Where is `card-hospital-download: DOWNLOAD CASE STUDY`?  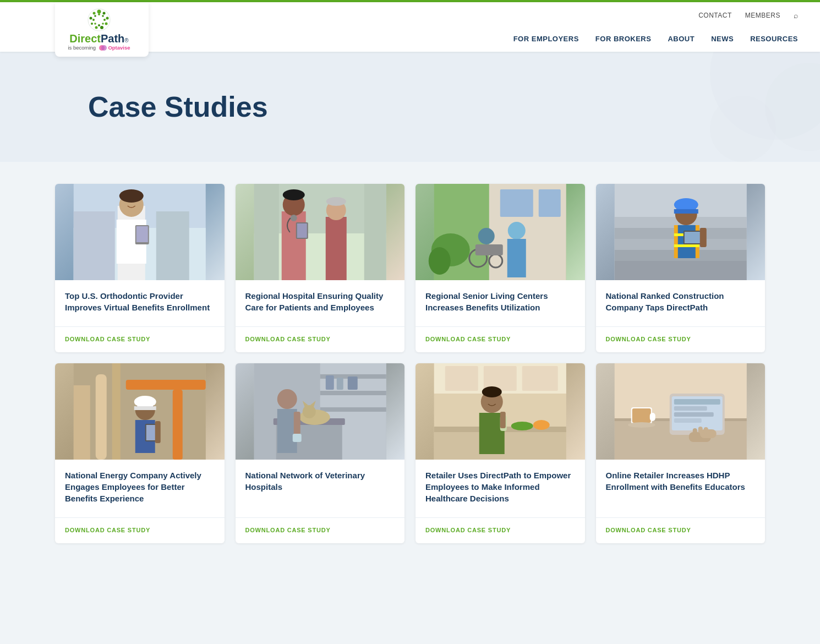
card-hospital-download: DOWNLOAD CASE STUDY is located at coordinates (288, 339).